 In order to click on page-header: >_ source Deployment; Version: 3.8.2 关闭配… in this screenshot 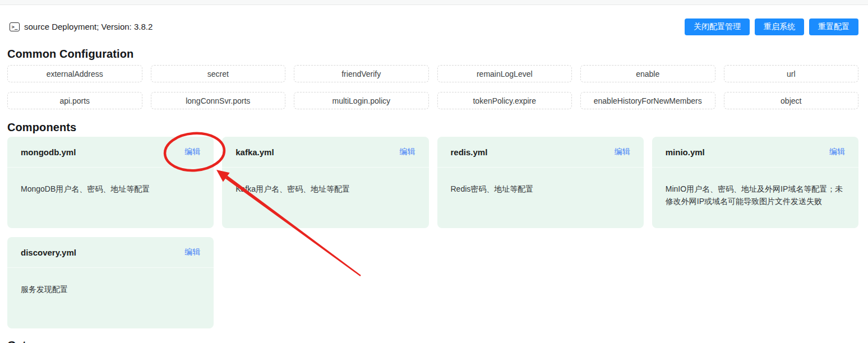, I will do `click(434, 27)`.